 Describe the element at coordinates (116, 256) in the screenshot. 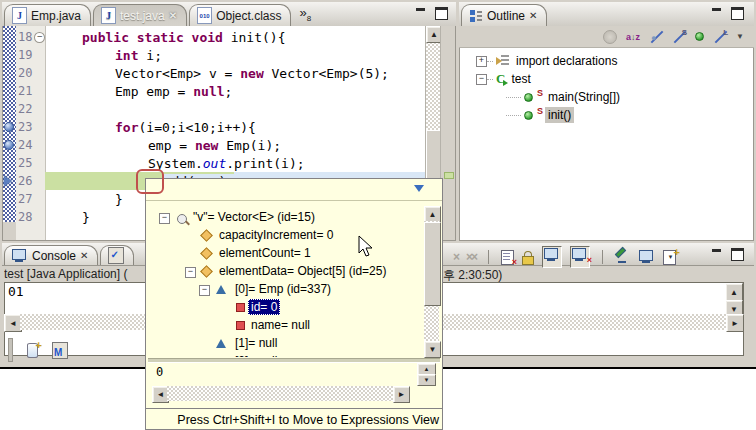

I see `tasks-view-icon: ✓` at that location.